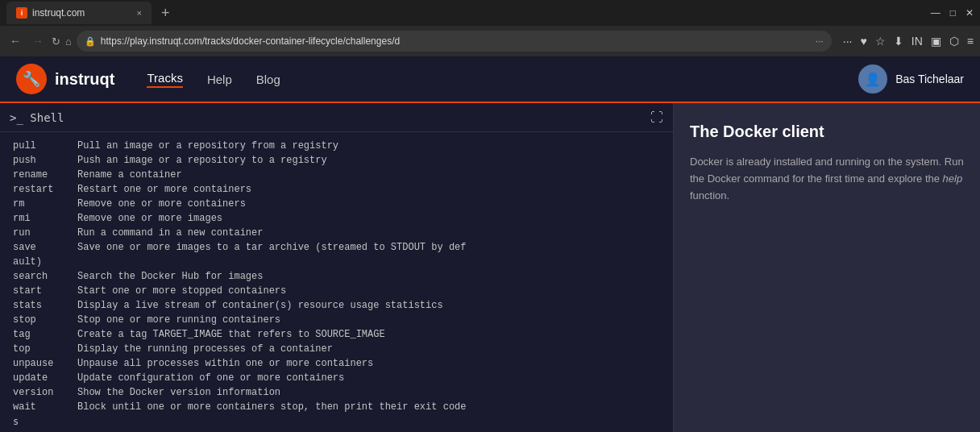 The height and width of the screenshot is (432, 980). I want to click on cmd-name: top, so click(45, 349).